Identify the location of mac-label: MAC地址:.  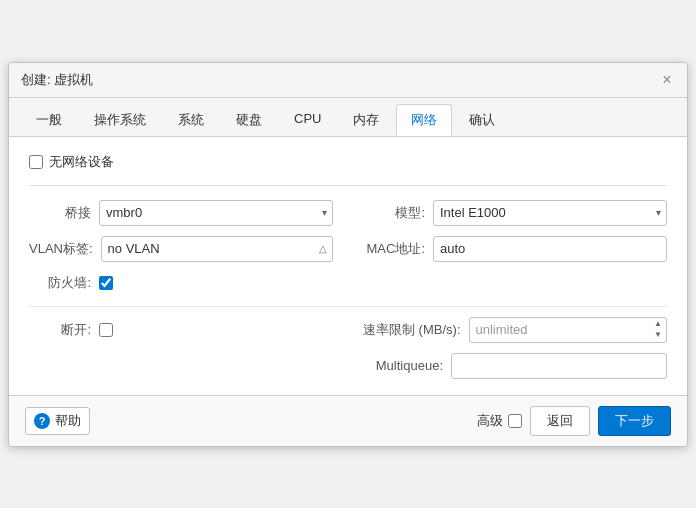
(394, 249).